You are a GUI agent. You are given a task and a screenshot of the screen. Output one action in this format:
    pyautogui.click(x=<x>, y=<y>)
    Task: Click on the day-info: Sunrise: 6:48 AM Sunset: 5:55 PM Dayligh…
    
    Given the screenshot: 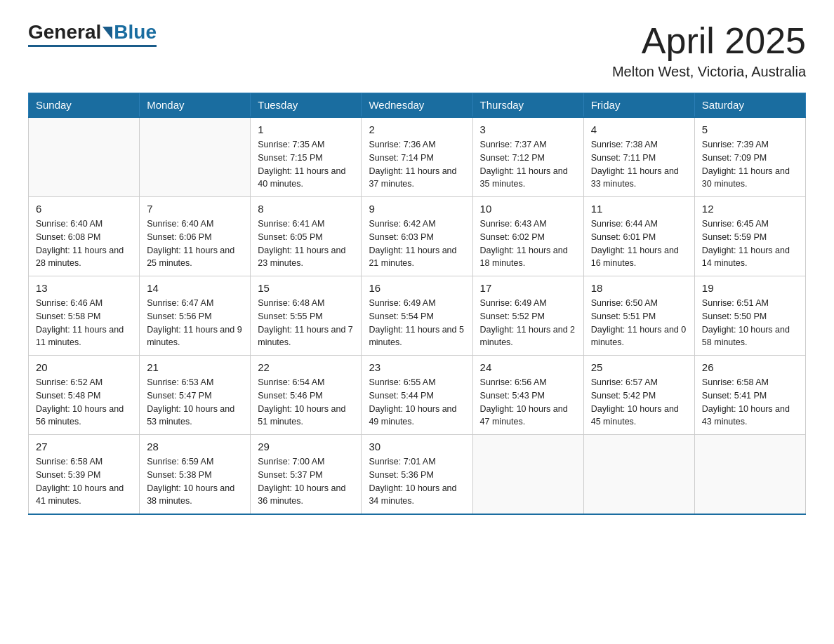 What is the action you would take?
    pyautogui.click(x=306, y=323)
    